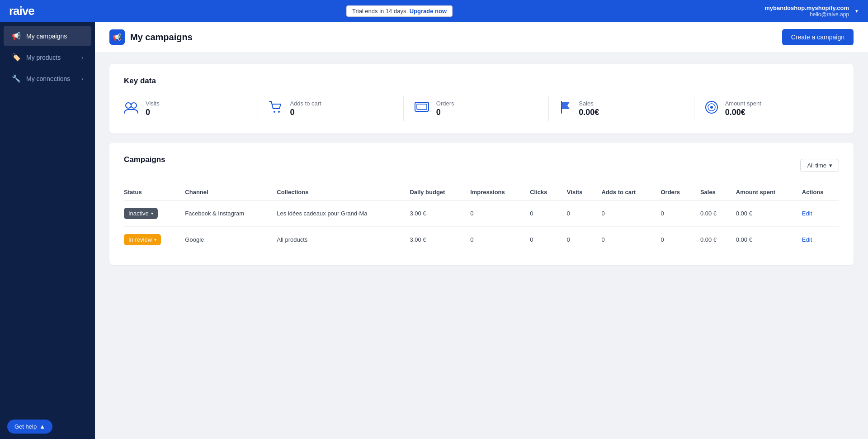  I want to click on sidebar-bottom: Get help ▲, so click(47, 426).